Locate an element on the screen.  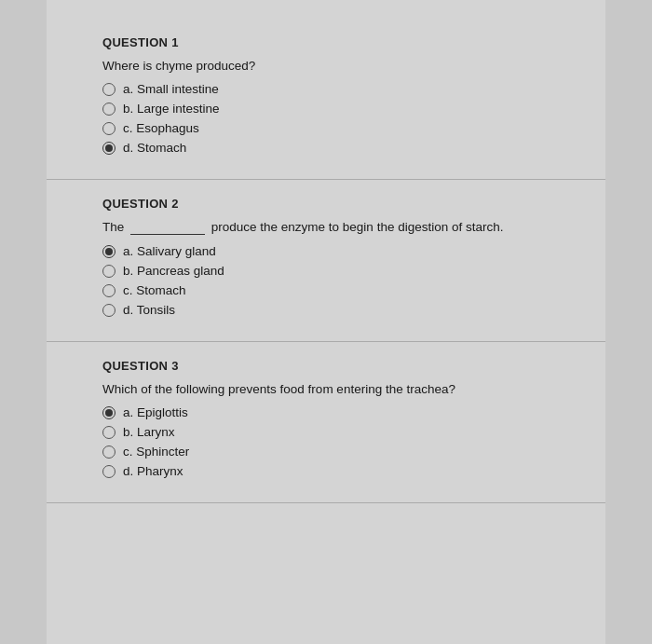
question-3-text: Which of the following prevents food fro… is located at coordinates (340, 390).